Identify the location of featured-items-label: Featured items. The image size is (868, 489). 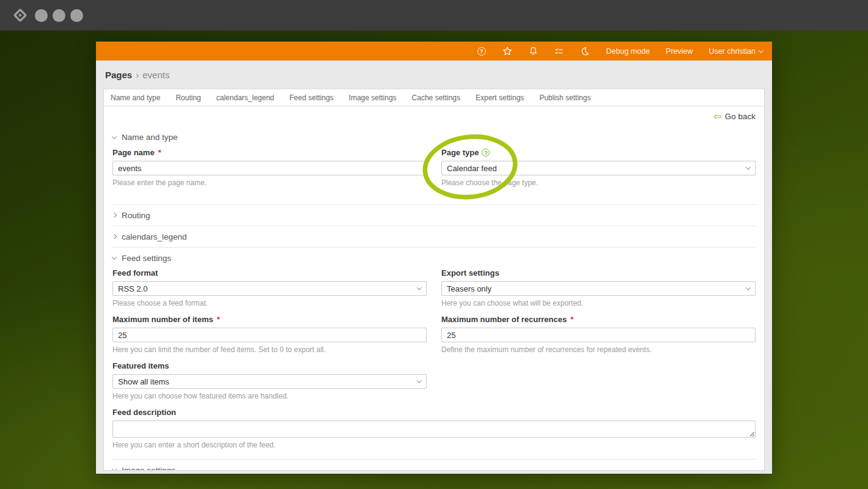
(270, 366).